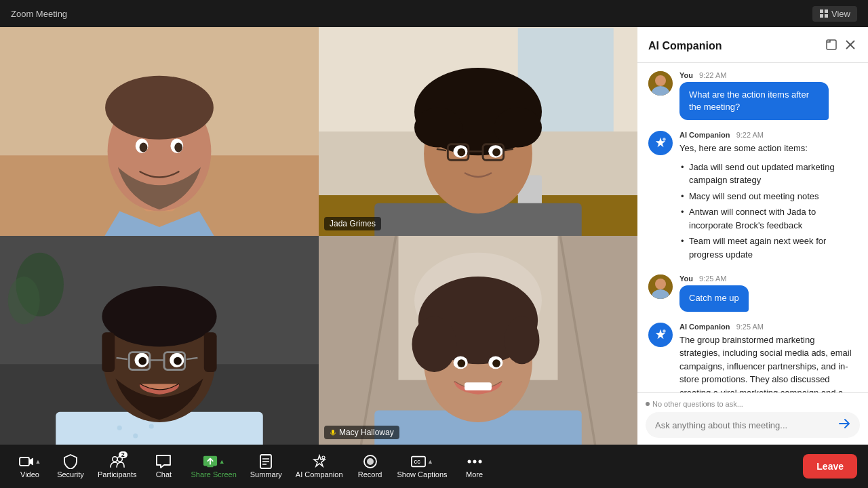  I want to click on ai-panel-footer: No other questions to ask..., so click(753, 419).